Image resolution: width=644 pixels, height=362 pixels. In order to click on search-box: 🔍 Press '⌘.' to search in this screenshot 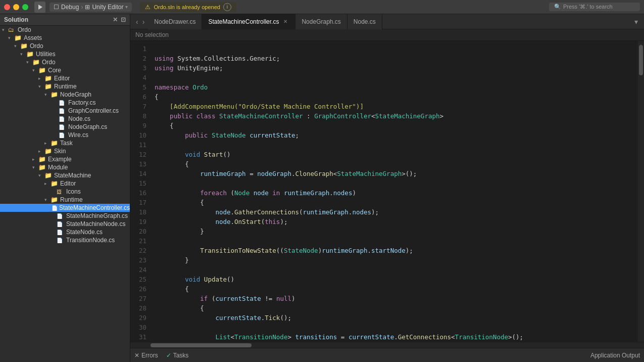, I will do `click(595, 7)`.